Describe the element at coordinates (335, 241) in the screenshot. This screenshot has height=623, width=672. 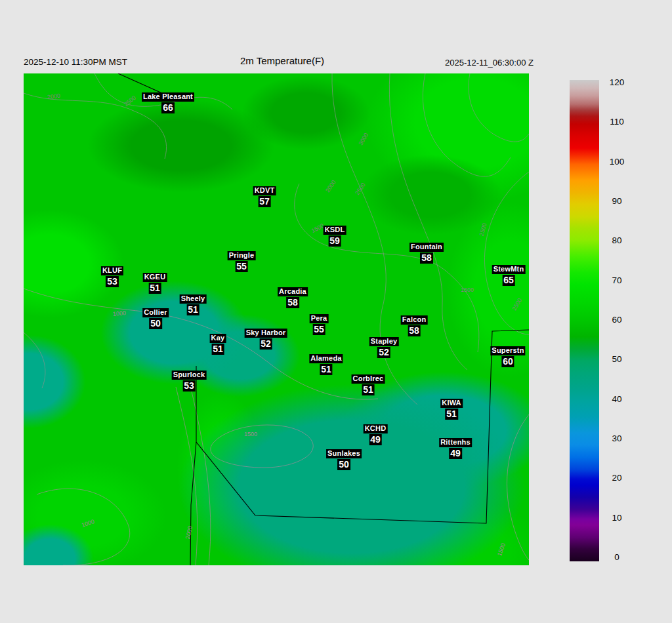
I see `station-temperature-value: 59` at that location.